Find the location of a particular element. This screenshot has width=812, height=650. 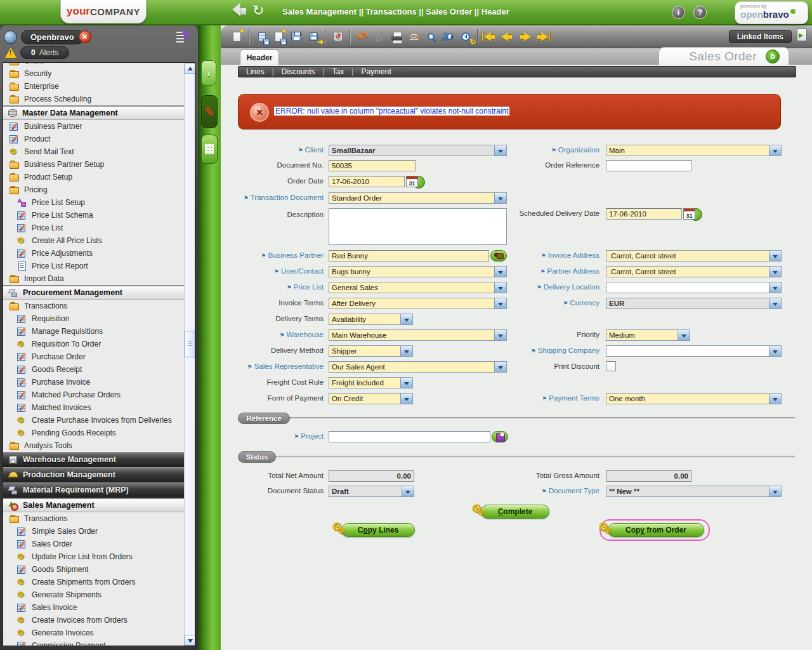

scroll-down-icon is located at coordinates (190, 640).